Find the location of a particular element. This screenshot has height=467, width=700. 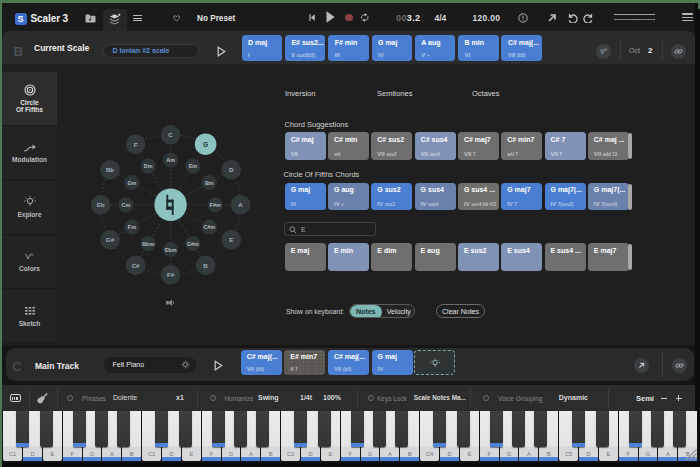

svg-text: Fm is located at coordinates (132, 227).